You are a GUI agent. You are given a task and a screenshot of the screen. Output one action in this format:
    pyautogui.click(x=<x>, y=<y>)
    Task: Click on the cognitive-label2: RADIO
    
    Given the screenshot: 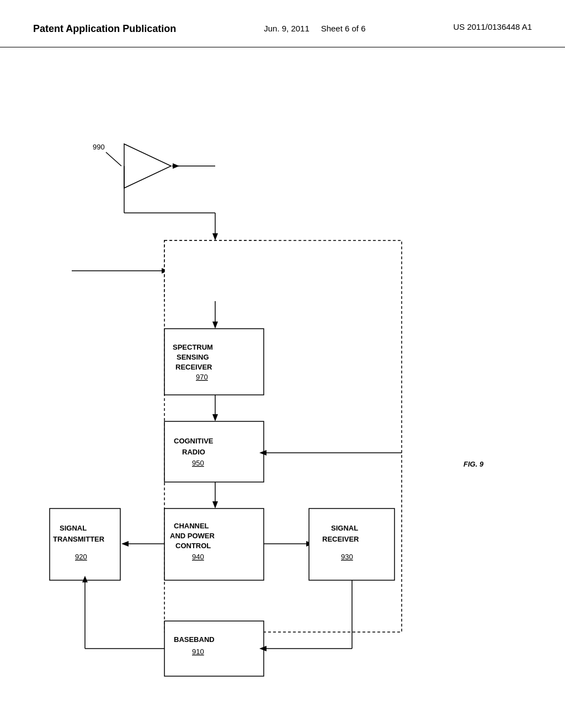 What is the action you would take?
    pyautogui.click(x=194, y=452)
    